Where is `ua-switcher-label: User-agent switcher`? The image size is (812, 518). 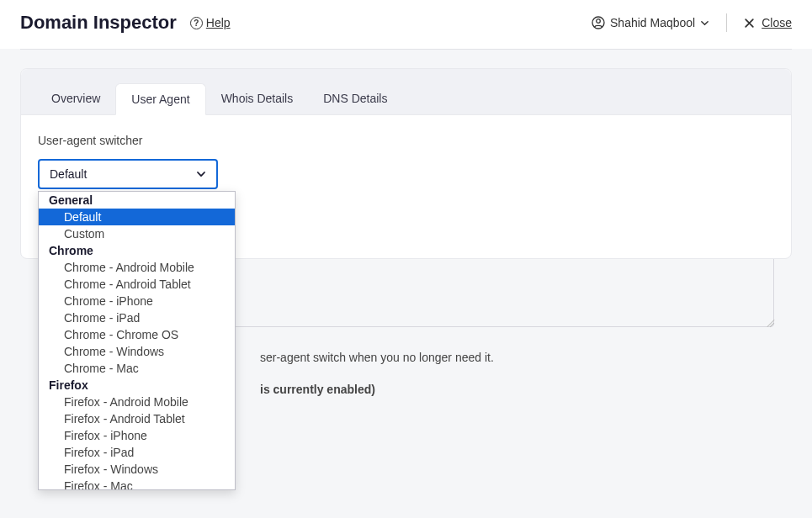 ua-switcher-label: User-agent switcher is located at coordinates (406, 140).